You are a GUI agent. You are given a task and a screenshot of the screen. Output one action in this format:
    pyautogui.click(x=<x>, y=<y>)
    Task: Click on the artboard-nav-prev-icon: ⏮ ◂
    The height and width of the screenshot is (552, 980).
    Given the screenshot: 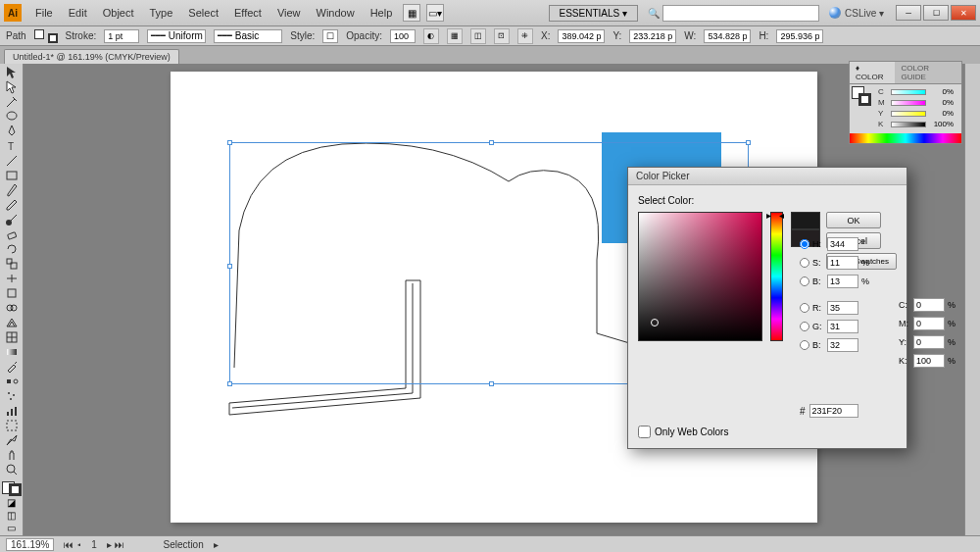 What is the action you would take?
    pyautogui.click(x=73, y=545)
    